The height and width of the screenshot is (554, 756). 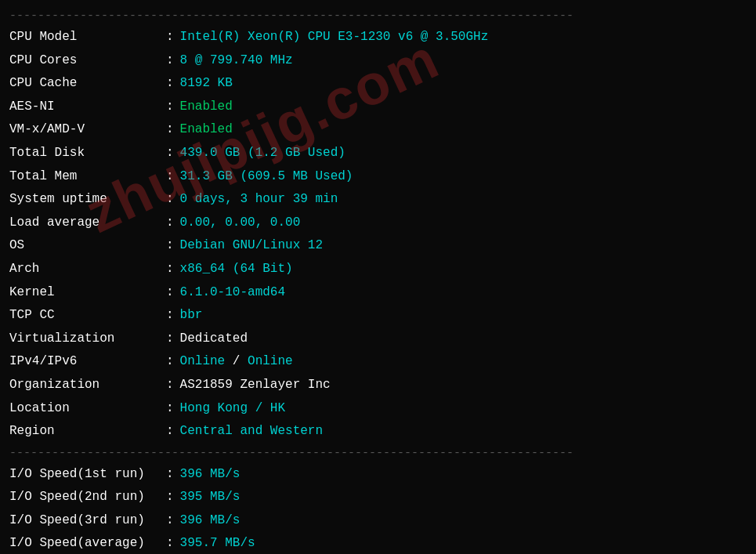 I want to click on io-3rd-label: I/O Speed(3rd run), so click(x=88, y=521).